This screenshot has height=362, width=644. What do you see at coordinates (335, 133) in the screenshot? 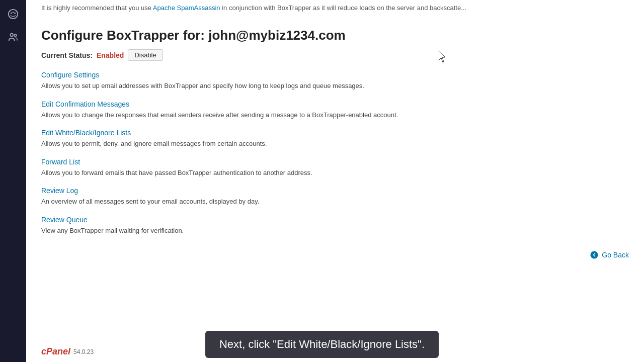
I see `edit-lists-link: Edit White/Black/Ignore Lists` at bounding box center [335, 133].